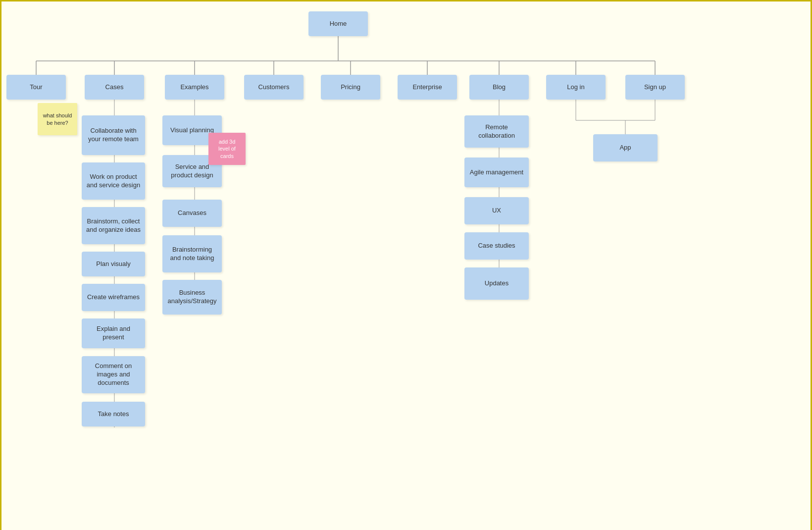  Describe the element at coordinates (36, 87) in the screenshot. I see `tour-card: Tour` at that location.